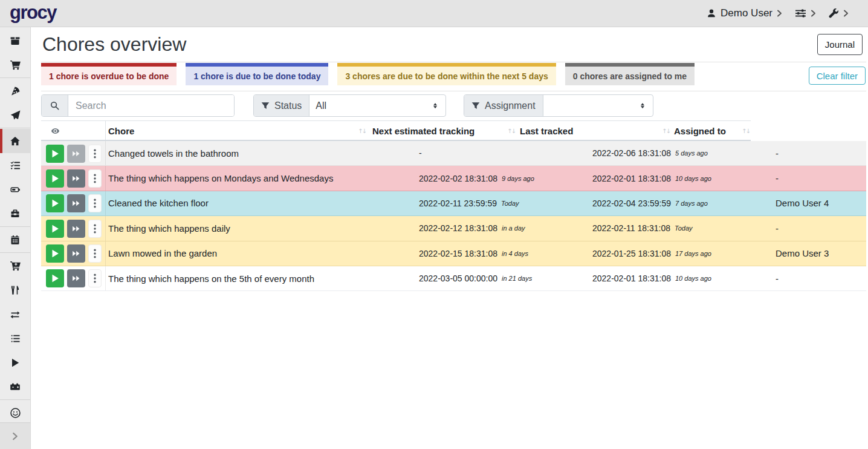  I want to click on chore-tracking-icon, so click(15, 363).